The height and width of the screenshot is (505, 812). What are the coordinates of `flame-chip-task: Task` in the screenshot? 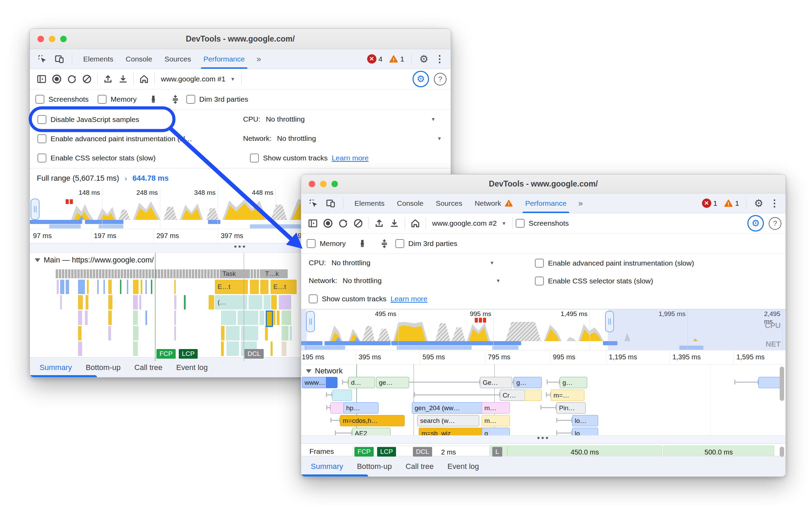 It's located at (234, 274).